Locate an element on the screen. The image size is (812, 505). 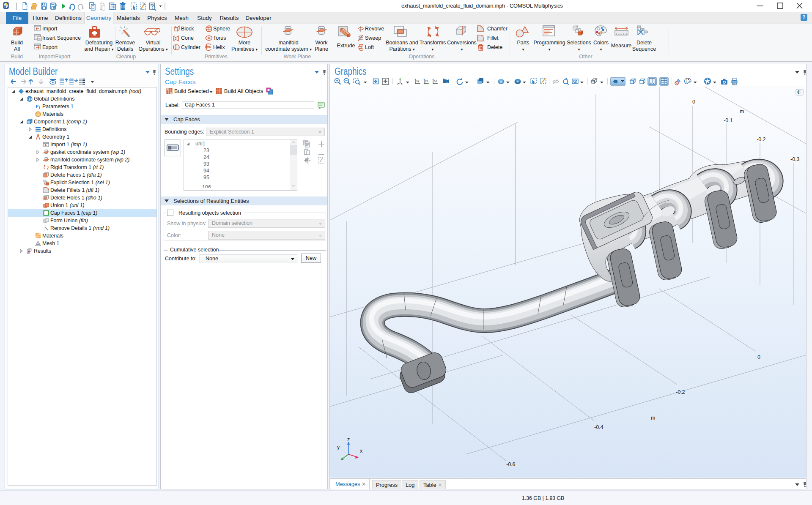
svg-text: xz is located at coordinates (436, 80).